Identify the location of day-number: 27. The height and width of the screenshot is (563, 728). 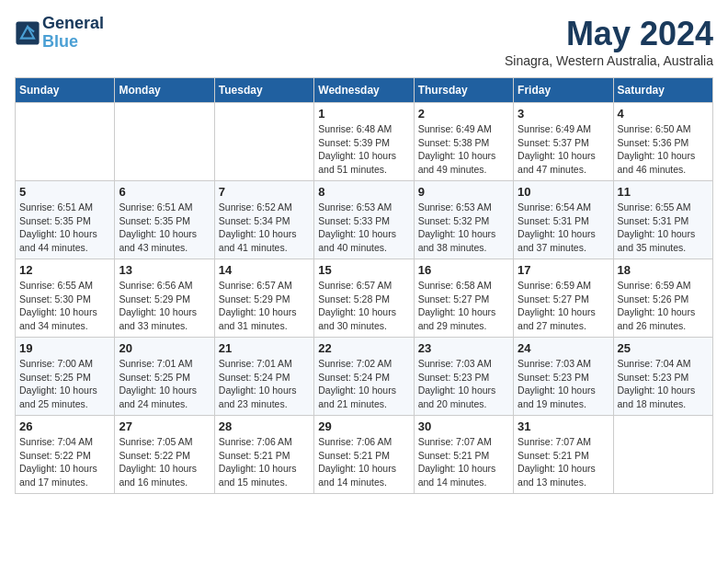
(164, 427).